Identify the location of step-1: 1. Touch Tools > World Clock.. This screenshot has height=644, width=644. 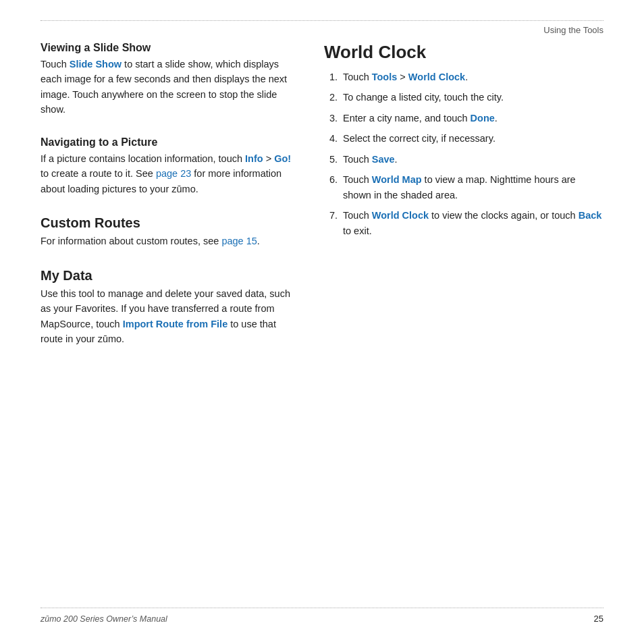
(464, 77).